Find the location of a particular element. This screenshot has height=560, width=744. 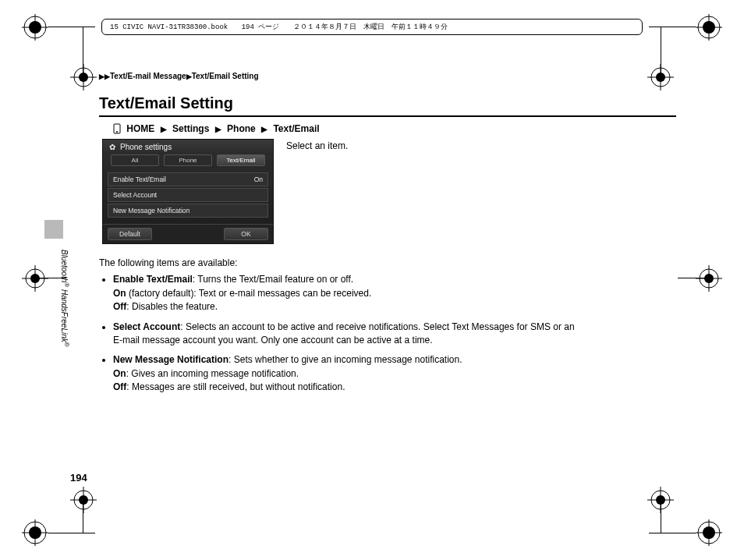

device-item-label: Enable Text/Email is located at coordinates (140, 179).